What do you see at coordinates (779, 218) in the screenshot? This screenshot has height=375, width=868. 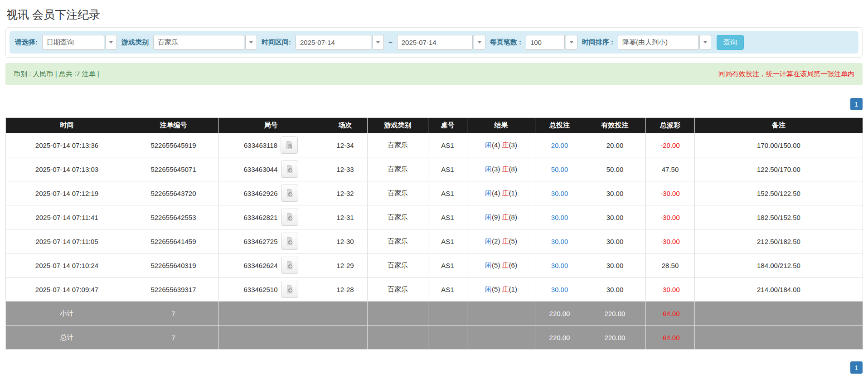 I see `cell-note: 182.50/152.50` at bounding box center [779, 218].